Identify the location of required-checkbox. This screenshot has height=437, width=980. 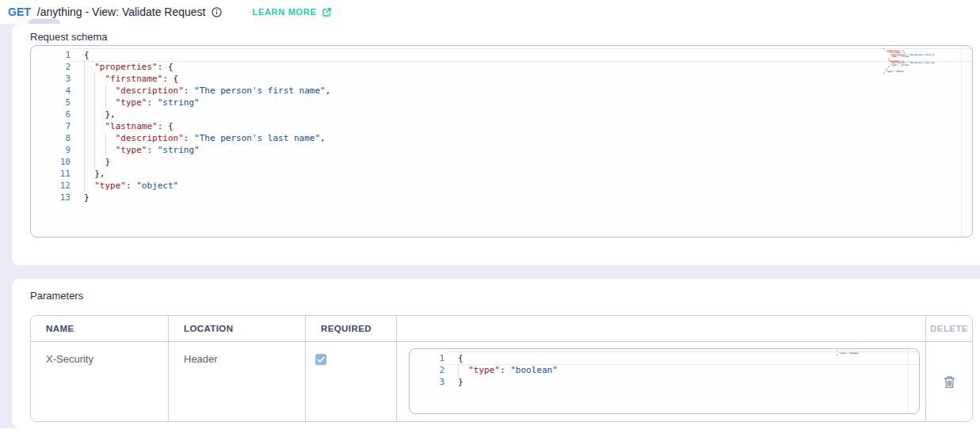
(321, 359).